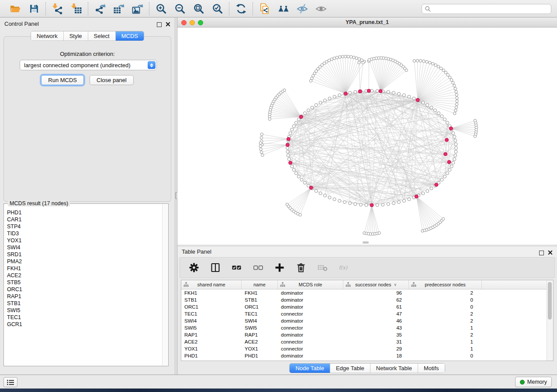 This screenshot has height=392, width=557. I want to click on run-mcds-button: Run MCDS, so click(62, 80).